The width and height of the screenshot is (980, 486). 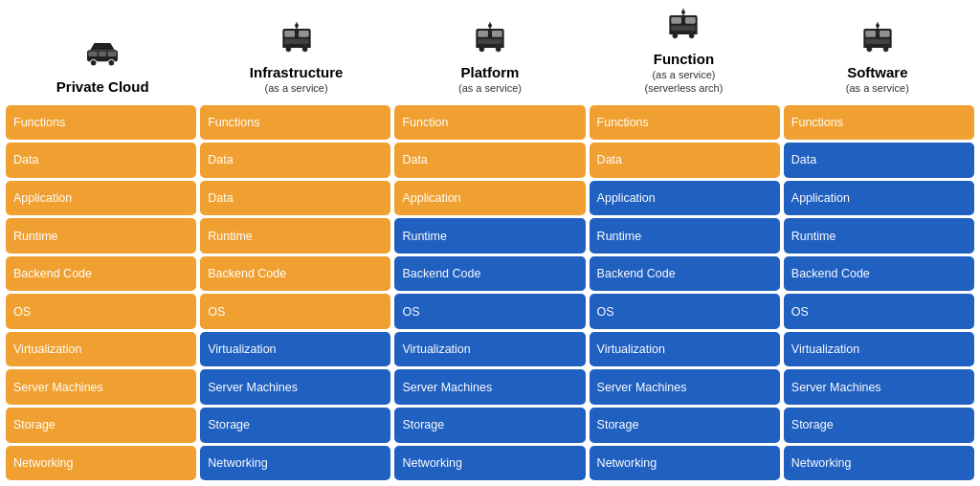 I want to click on saas-icon, so click(x=878, y=42).